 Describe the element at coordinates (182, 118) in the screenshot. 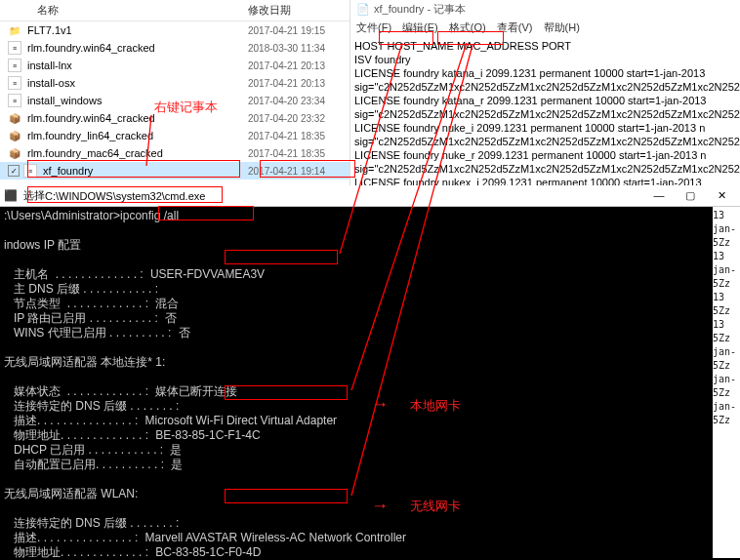

I see `file-row: 📦rlm.foundry.win64_cracked2017-04-20 23:…` at that location.